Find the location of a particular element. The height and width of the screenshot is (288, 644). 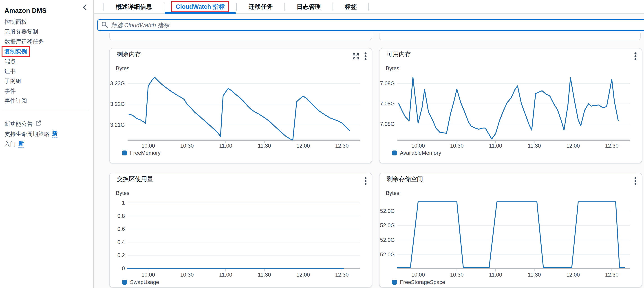

sidebar-item-endpoints: 端点 is located at coordinates (10, 61).